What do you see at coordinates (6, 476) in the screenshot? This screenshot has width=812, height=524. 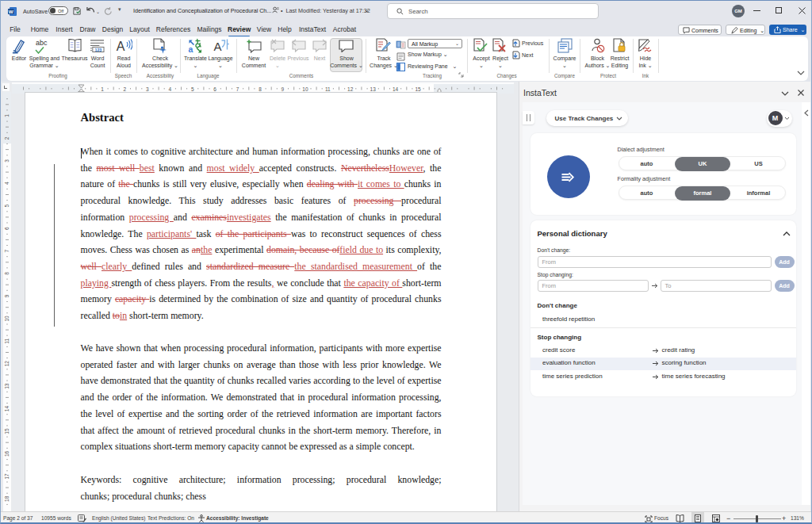 I see `svg-text: 17` at bounding box center [6, 476].